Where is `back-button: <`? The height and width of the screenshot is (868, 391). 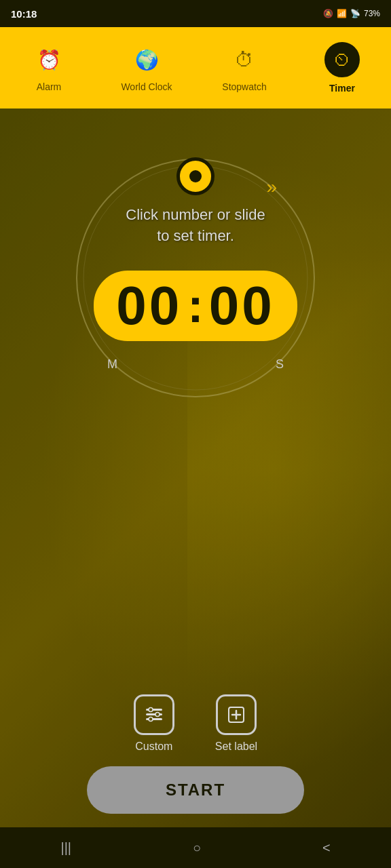
back-button: < is located at coordinates (327, 848).